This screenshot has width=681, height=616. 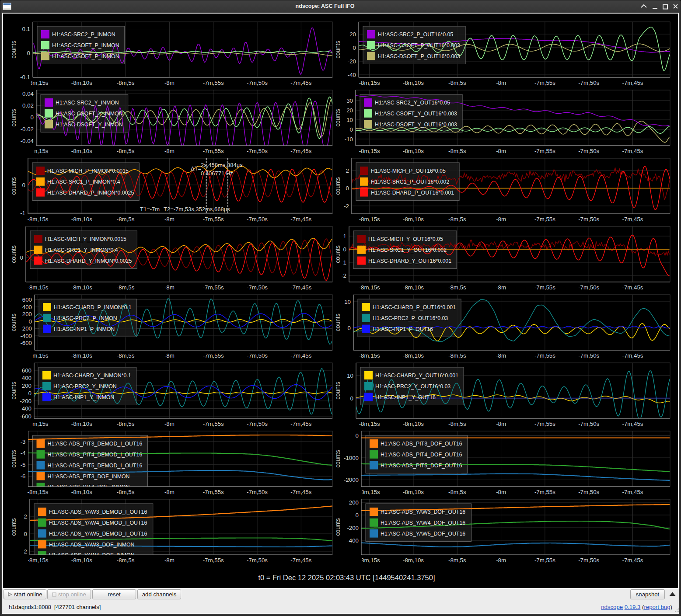 I want to click on svg-text: H1:ASC-ADS_YAW3_DOF_OUT16, so click(x=423, y=512).